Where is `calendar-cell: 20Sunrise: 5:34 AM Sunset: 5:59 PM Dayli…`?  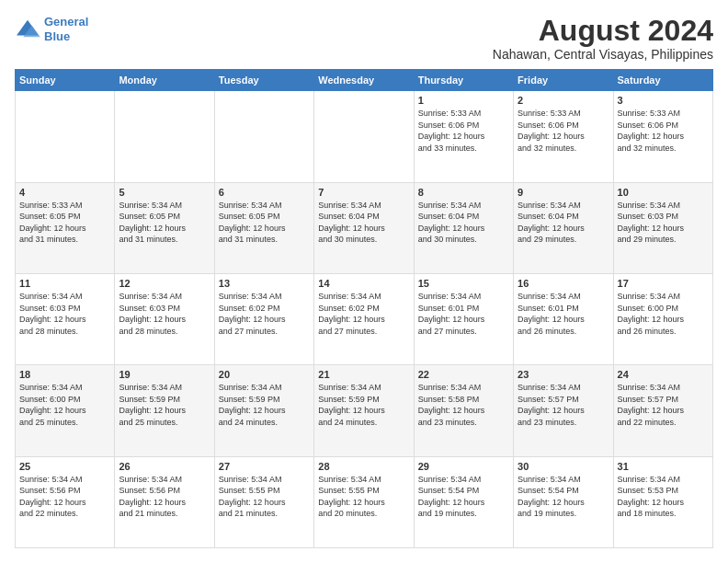 calendar-cell: 20Sunrise: 5:34 AM Sunset: 5:59 PM Dayli… is located at coordinates (264, 410).